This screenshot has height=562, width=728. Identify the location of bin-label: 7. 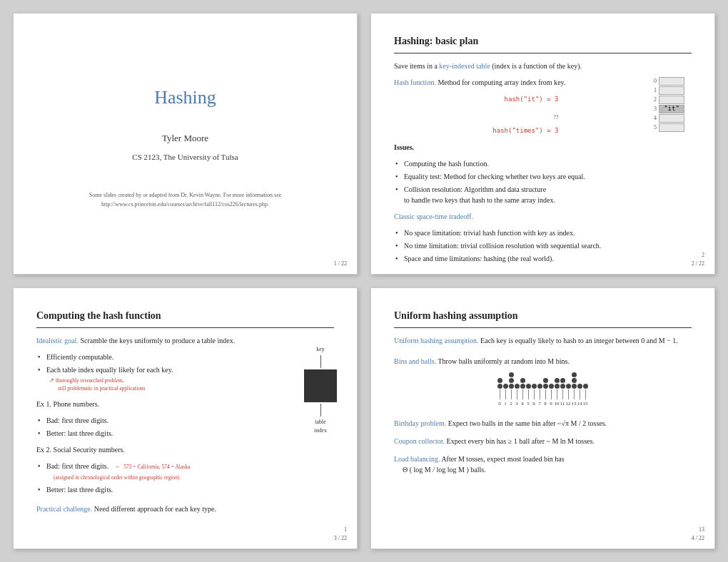
(540, 404).